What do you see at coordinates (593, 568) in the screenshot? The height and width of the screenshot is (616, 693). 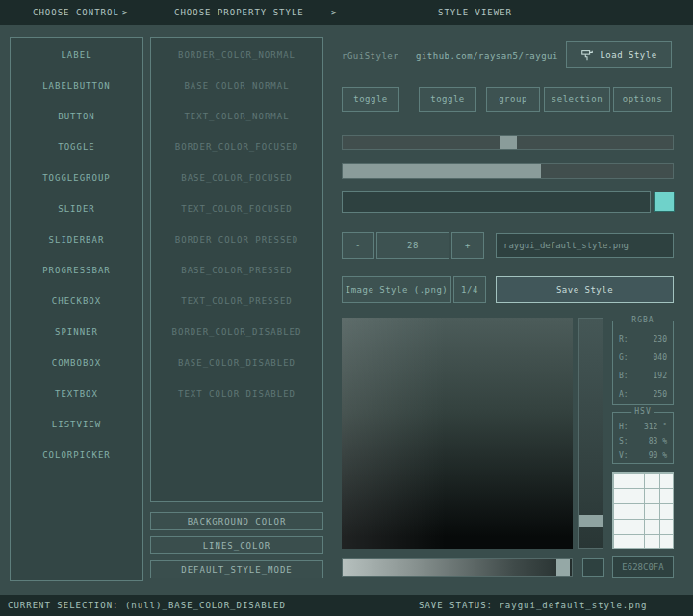 I see `small-checkbox` at bounding box center [593, 568].